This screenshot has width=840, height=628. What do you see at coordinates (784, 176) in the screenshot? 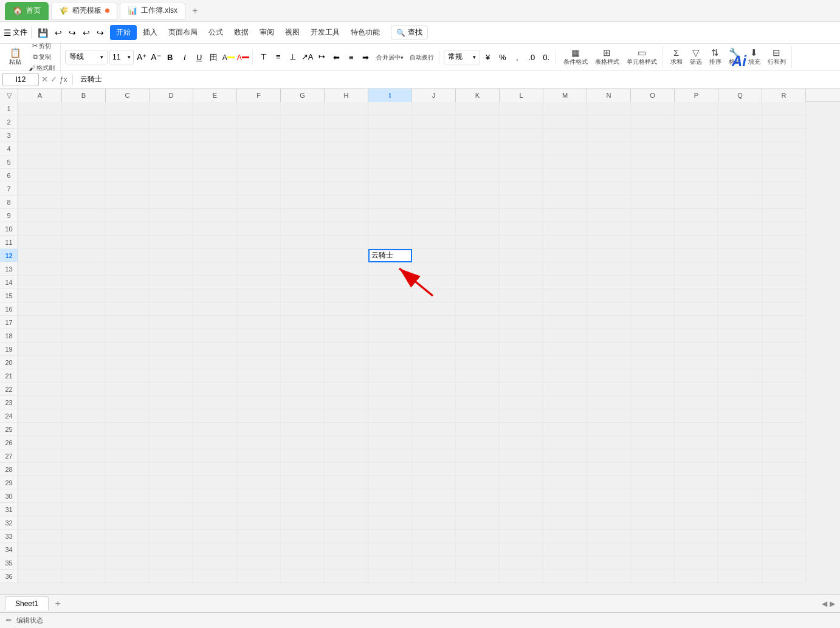
I see `cell-R6` at bounding box center [784, 176].